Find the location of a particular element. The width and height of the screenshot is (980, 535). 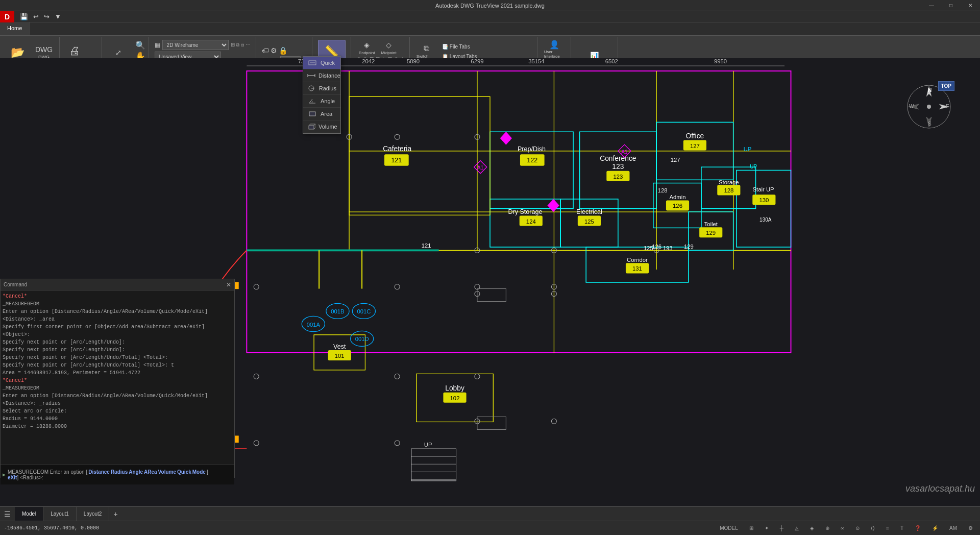

svg-text: S is located at coordinates (930, 124).